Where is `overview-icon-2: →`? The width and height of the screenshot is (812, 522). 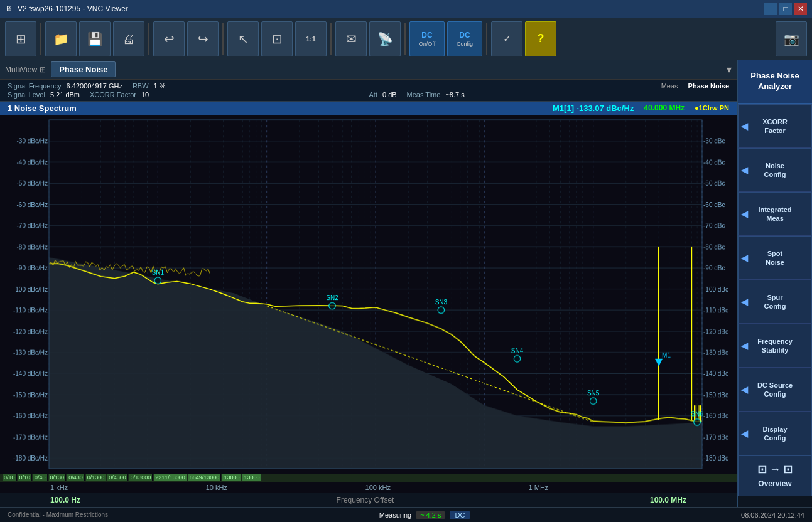 overview-icon-2: → is located at coordinates (775, 469).